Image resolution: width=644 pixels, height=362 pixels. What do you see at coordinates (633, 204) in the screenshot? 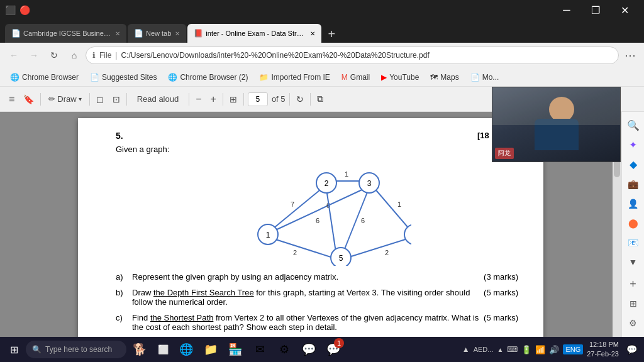
I see `sidebar-person-icon: 👤` at bounding box center [633, 204].